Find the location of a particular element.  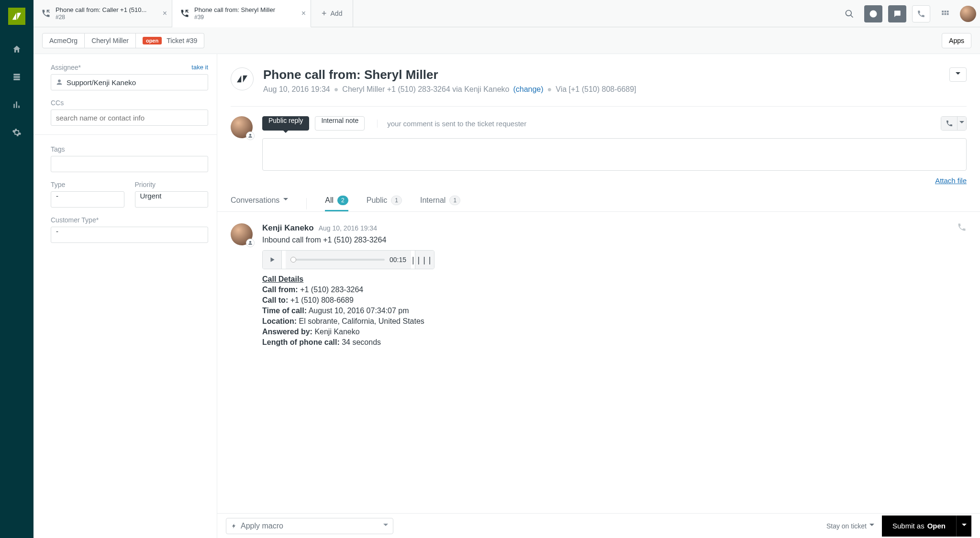

chat-x-icon is located at coordinates (897, 14).